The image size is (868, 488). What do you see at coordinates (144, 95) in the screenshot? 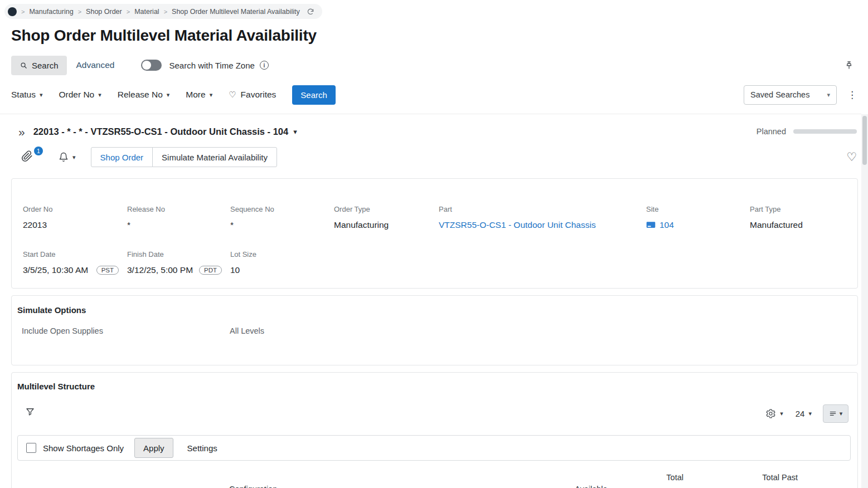
I see `filter-release-no-dropdown: Release No ▾` at bounding box center [144, 95].